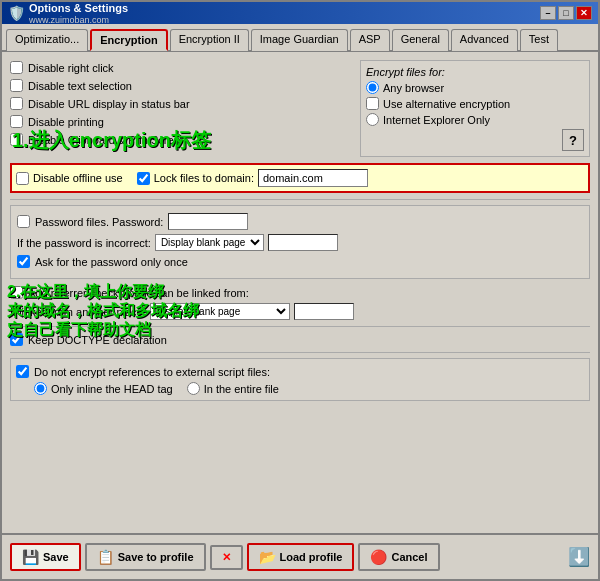 The image size is (600, 581). Describe the element at coordinates (109, 104) in the screenshot. I see `label-disable-url-display: Disable URL display in status bar` at that location.